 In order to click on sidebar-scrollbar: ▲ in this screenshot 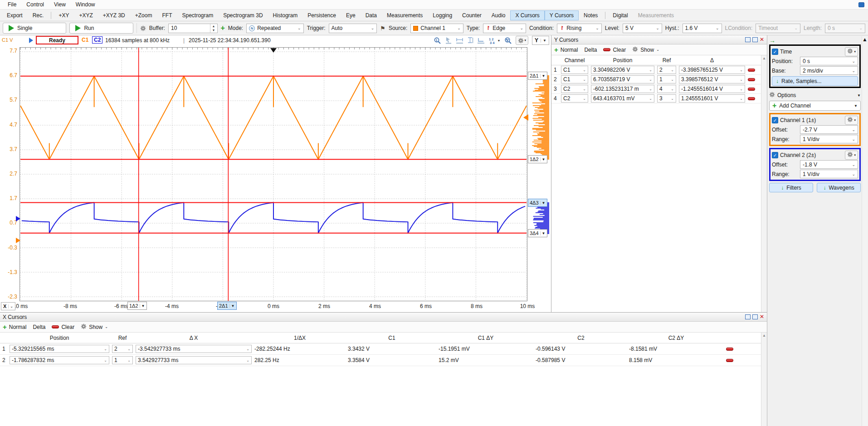, I will do `click(864, 231)`.